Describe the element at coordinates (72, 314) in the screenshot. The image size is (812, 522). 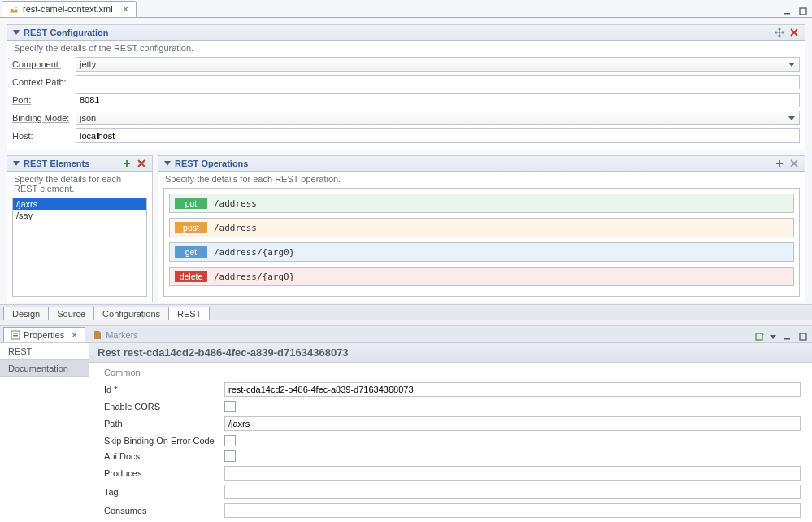
I see `page-tab-source: Source` at that location.